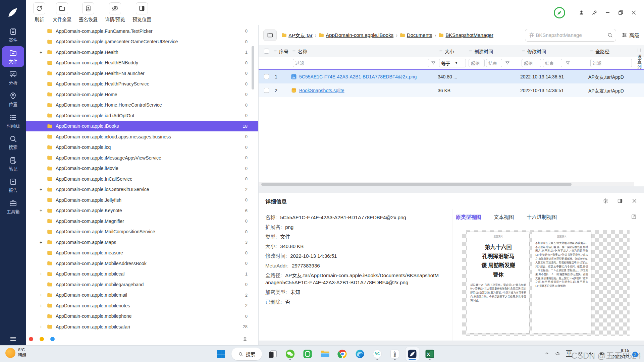  I want to click on tree-item: AppDomain-com.apple.FunCamera.TextPicker…, so click(142, 31).